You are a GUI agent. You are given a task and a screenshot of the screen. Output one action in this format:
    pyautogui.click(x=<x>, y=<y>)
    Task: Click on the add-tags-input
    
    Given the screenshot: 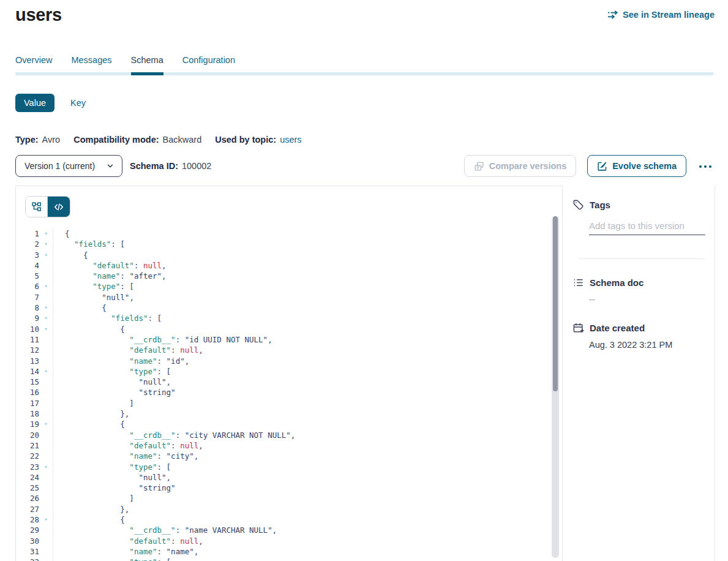 What is the action you would take?
    pyautogui.click(x=647, y=227)
    